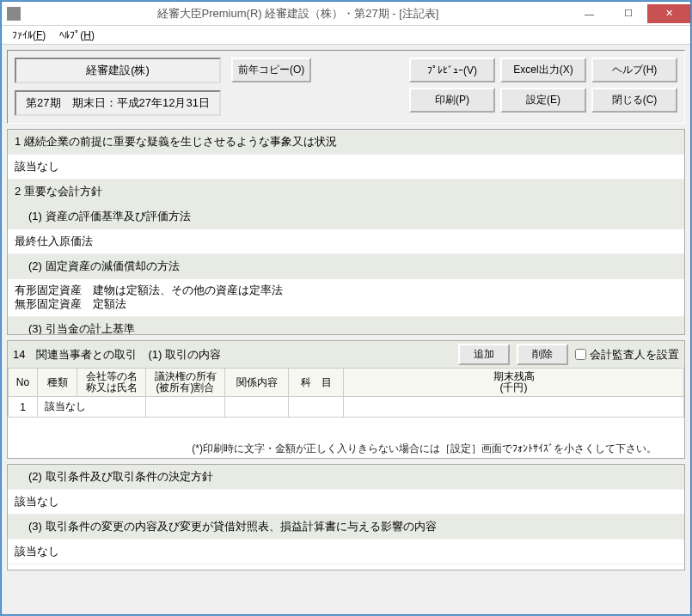 The height and width of the screenshot is (616, 692). I want to click on help-button: ヘルプ(H), so click(634, 70).